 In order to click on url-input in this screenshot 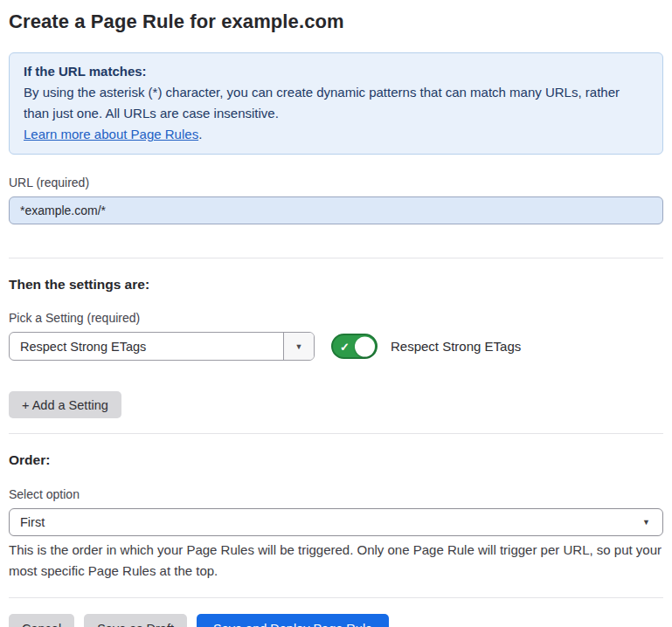, I will do `click(336, 210)`.